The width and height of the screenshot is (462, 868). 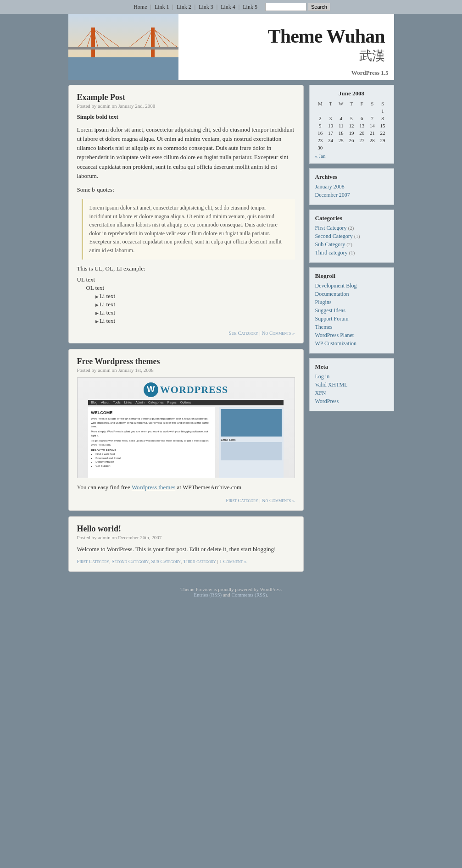 What do you see at coordinates (327, 36) in the screenshot?
I see `site-title: Theme Wuhan` at bounding box center [327, 36].